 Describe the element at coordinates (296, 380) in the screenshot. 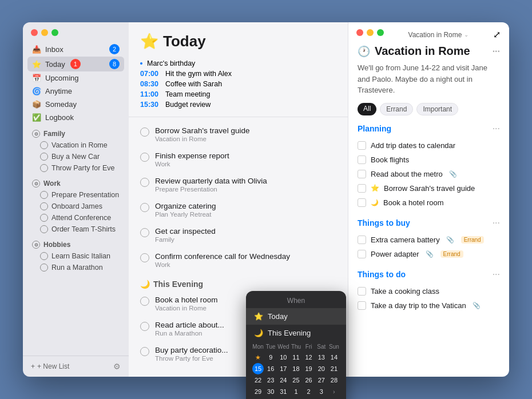

I see `cal-cell: 25` at that location.